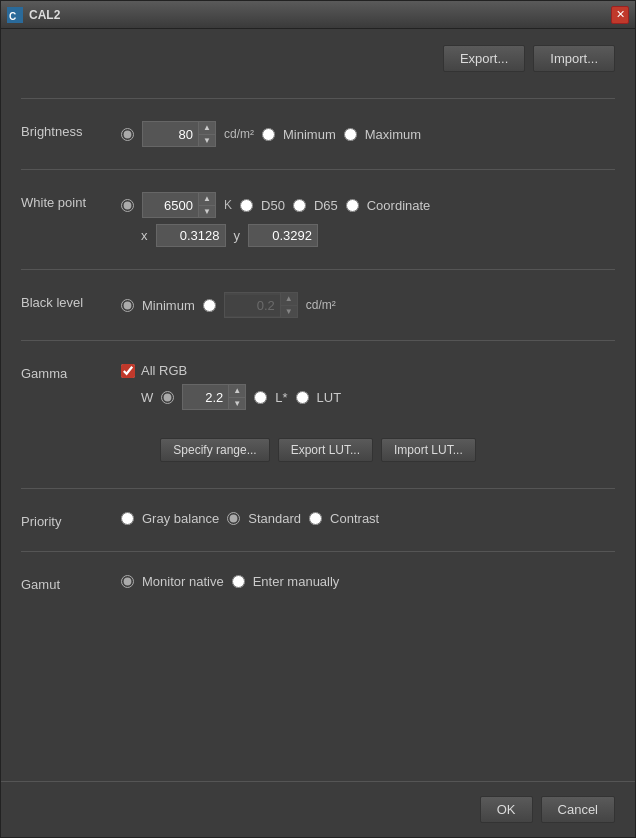 This screenshot has height=838, width=636. What do you see at coordinates (289, 299) in the screenshot?
I see `bl-up-btn: ▲` at bounding box center [289, 299].